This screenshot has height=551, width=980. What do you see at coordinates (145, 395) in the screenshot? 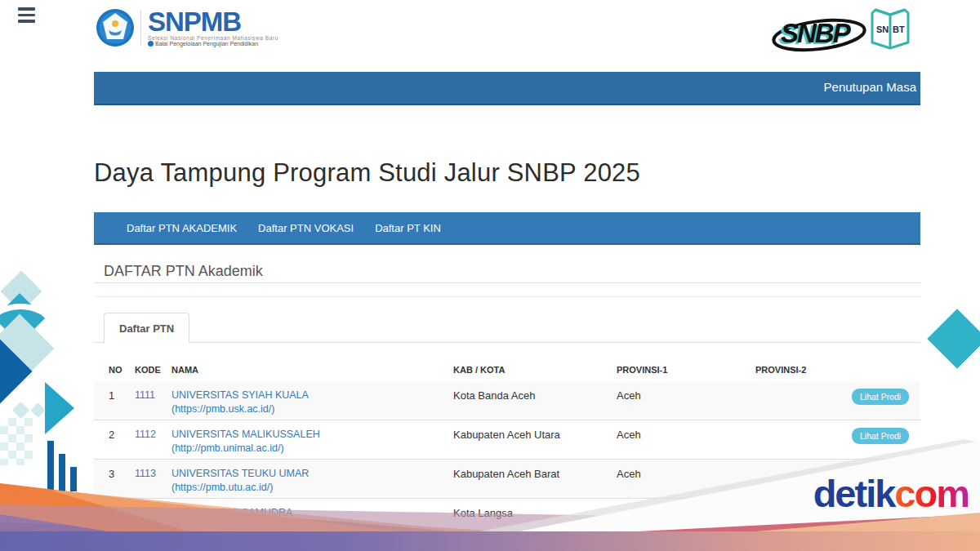
I see `kode-link: 1111` at bounding box center [145, 395].